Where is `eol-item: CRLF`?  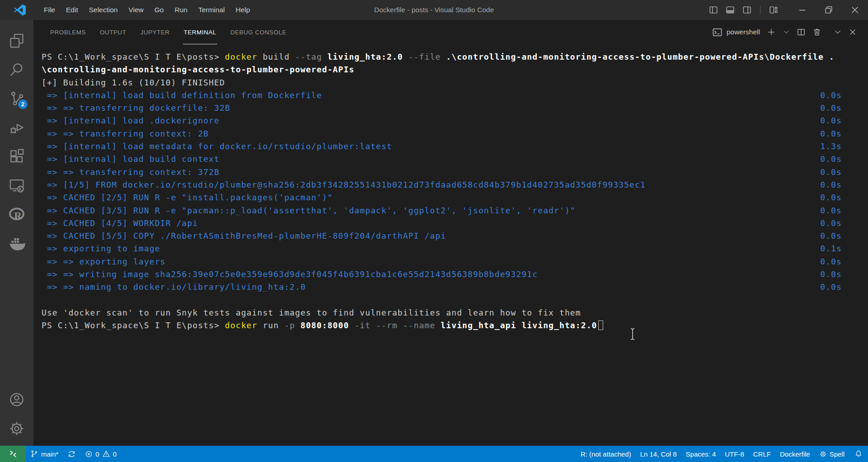
eol-item: CRLF is located at coordinates (762, 454).